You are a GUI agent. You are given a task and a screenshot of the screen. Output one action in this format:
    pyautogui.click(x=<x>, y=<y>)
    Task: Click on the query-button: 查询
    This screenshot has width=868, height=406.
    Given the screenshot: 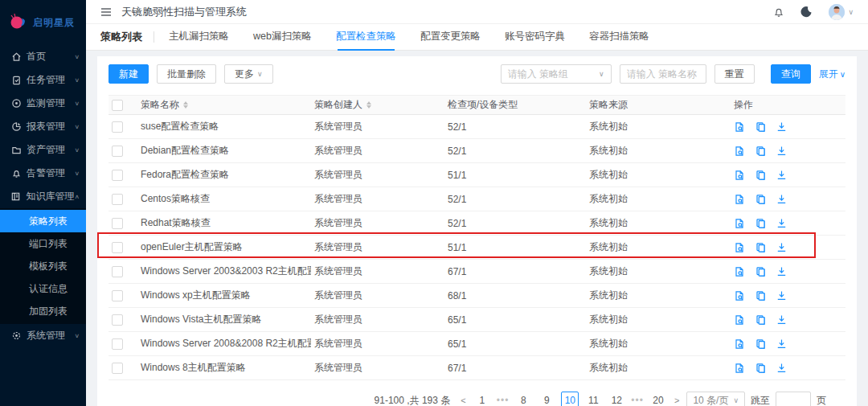 What is the action you would take?
    pyautogui.click(x=791, y=74)
    